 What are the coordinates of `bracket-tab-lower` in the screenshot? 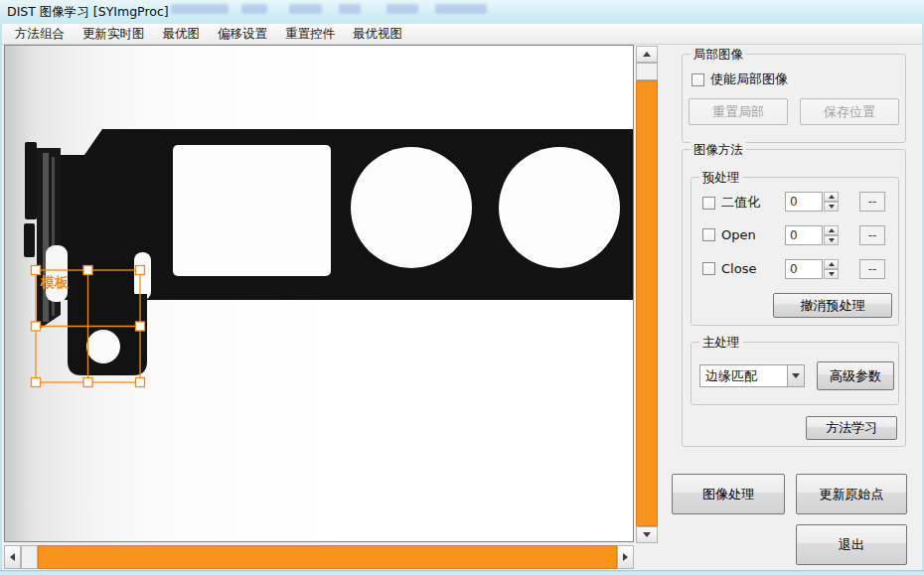 It's located at (30, 240).